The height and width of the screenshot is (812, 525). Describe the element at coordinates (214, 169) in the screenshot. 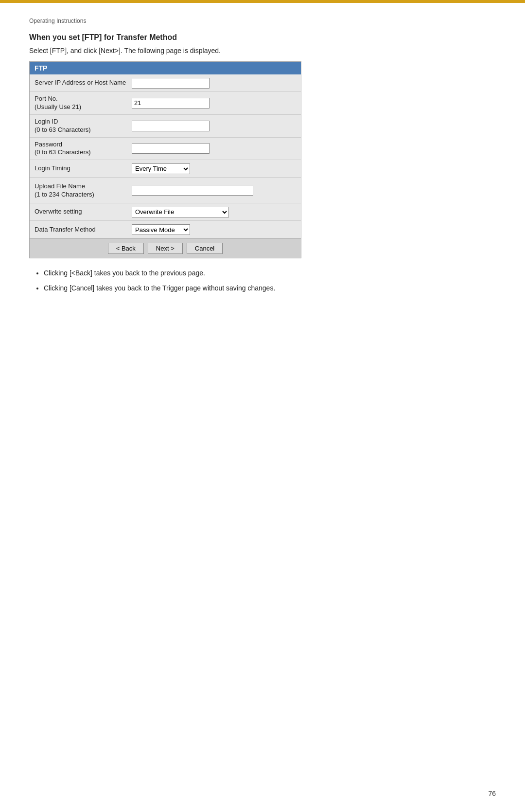

I see `ftp-control-login-timing: Every Time Once` at that location.